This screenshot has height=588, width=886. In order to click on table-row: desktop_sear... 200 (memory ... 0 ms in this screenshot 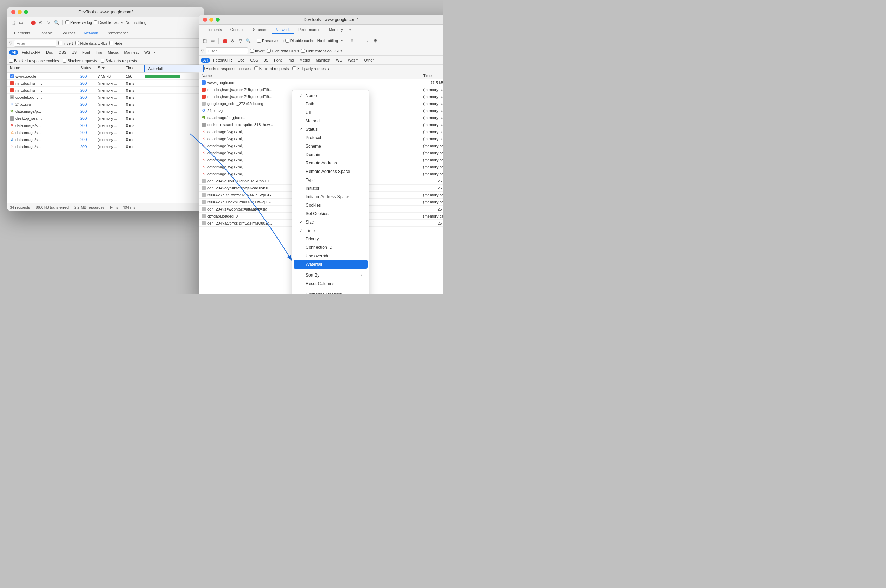, I will do `click(106, 118)`.